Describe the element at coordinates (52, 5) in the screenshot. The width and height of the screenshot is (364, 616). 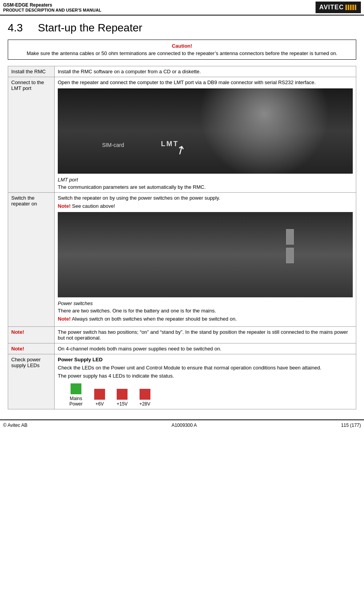
I see `header-title: GSM-EDGE Repeaters` at that location.